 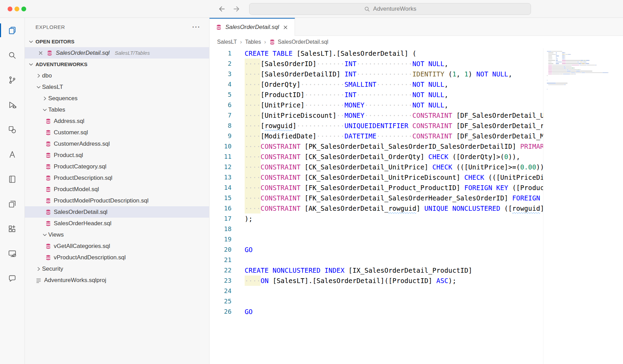 What do you see at coordinates (117, 121) in the screenshot?
I see `tree-item-address-sql: Address.sql` at bounding box center [117, 121].